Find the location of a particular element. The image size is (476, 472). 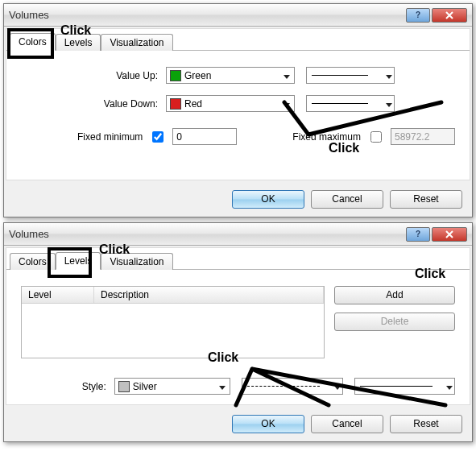

combo-text: Red is located at coordinates (232, 104).